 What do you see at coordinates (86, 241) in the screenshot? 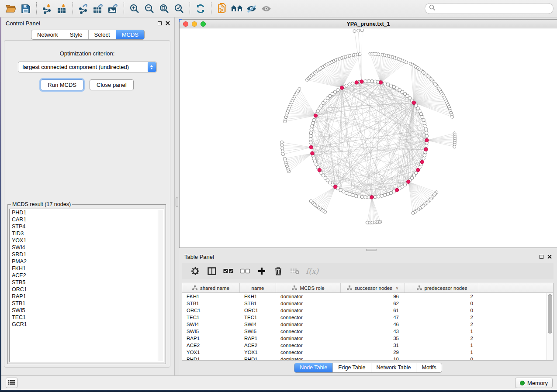
I see `mcds-result-item: YOX1` at bounding box center [86, 241].